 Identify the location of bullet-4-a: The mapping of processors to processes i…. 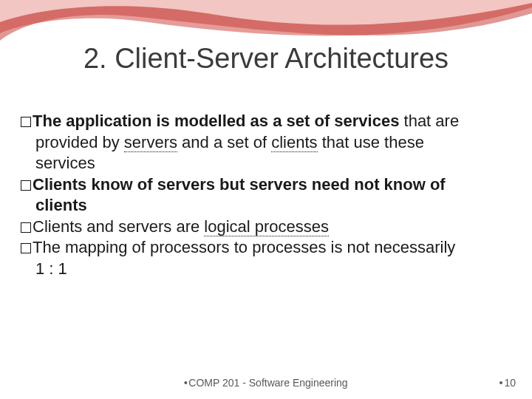
(244, 247).